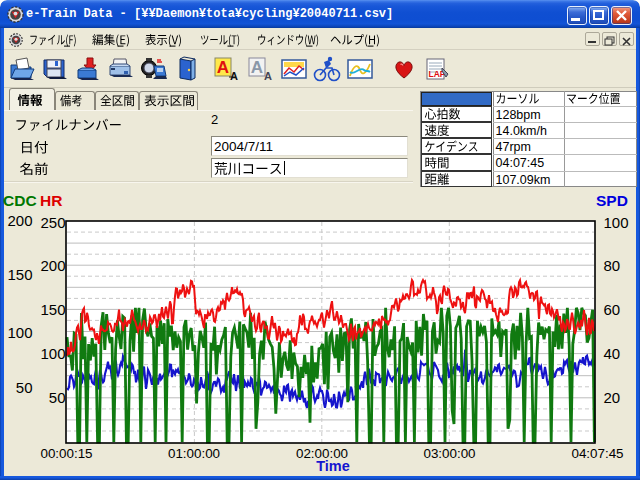  What do you see at coordinates (52, 222) in the screenshot?
I see `svg-text: 250` at bounding box center [52, 222].